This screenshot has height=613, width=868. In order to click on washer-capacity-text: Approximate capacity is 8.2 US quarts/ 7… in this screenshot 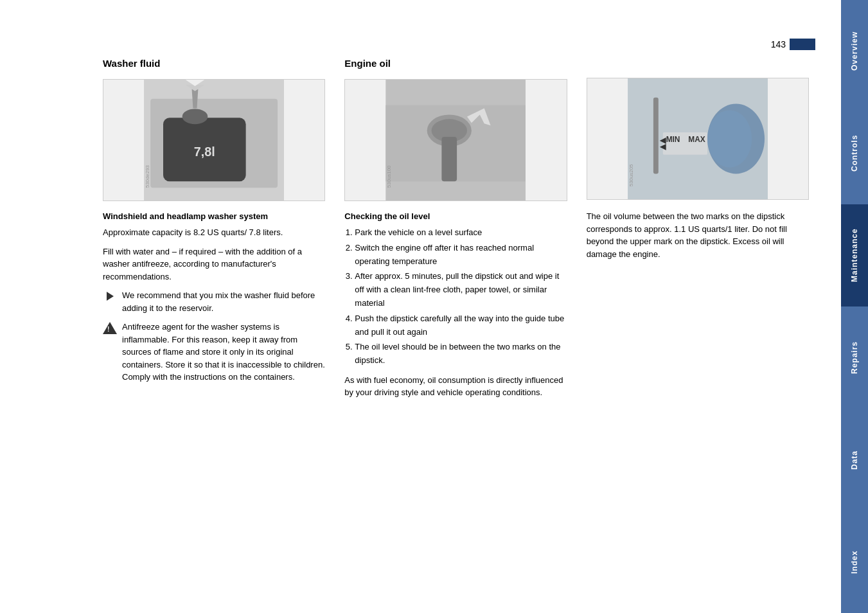, I will do `click(214, 233)`.